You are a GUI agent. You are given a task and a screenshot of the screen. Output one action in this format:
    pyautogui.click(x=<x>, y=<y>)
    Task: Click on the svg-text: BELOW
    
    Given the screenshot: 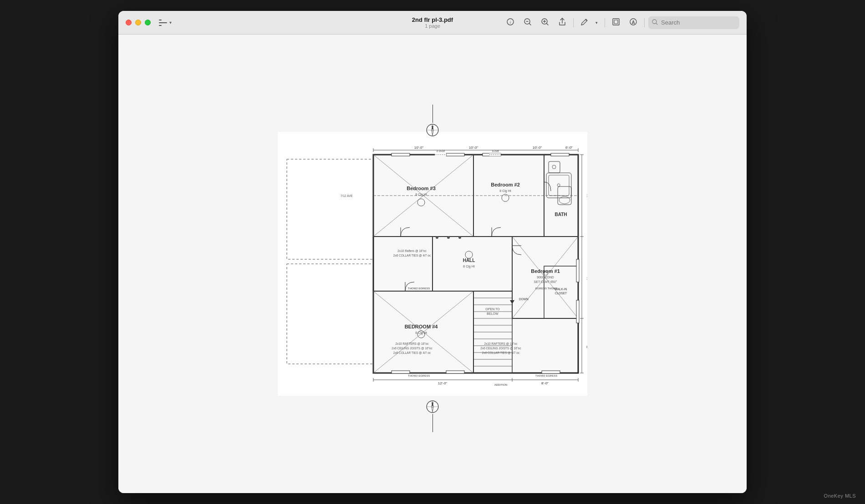 What is the action you would take?
    pyautogui.click(x=493, y=314)
    